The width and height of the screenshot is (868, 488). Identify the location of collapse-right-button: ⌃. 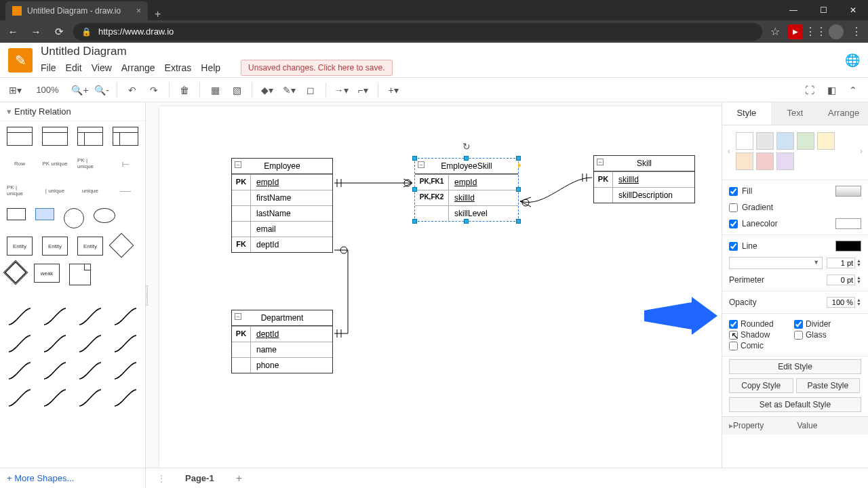
(853, 90).